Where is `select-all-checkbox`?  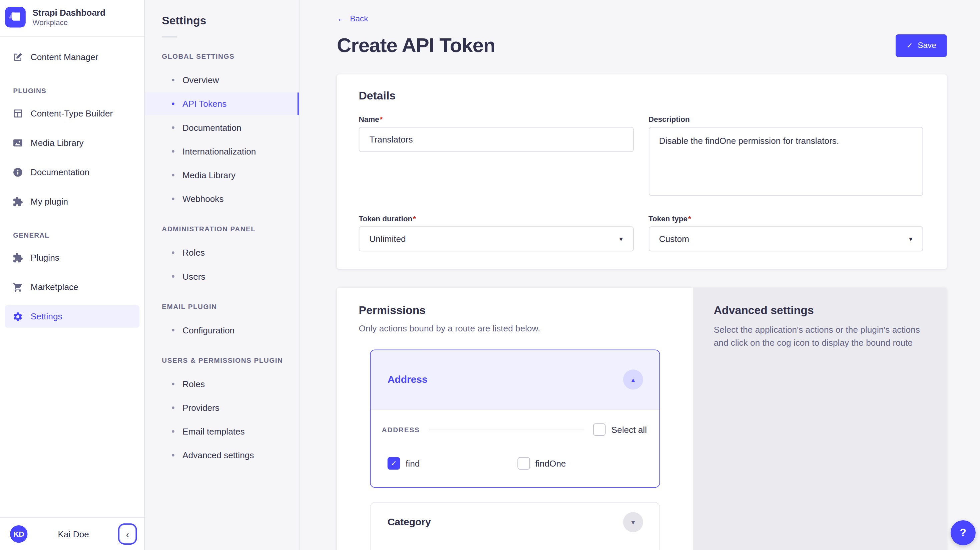
select-all-checkbox is located at coordinates (599, 429).